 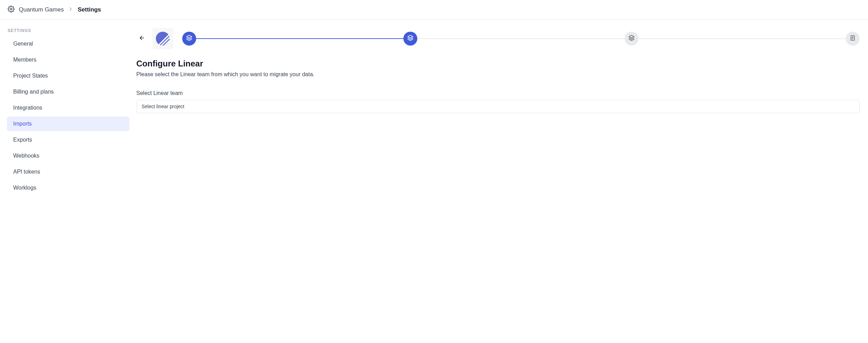 I want to click on document-icon, so click(x=853, y=39).